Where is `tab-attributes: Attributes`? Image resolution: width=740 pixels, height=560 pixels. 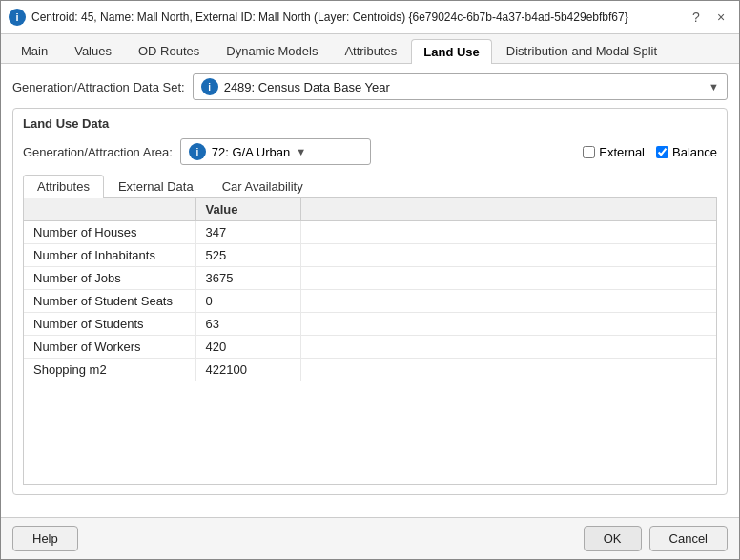
tab-attributes: Attributes is located at coordinates (370, 51).